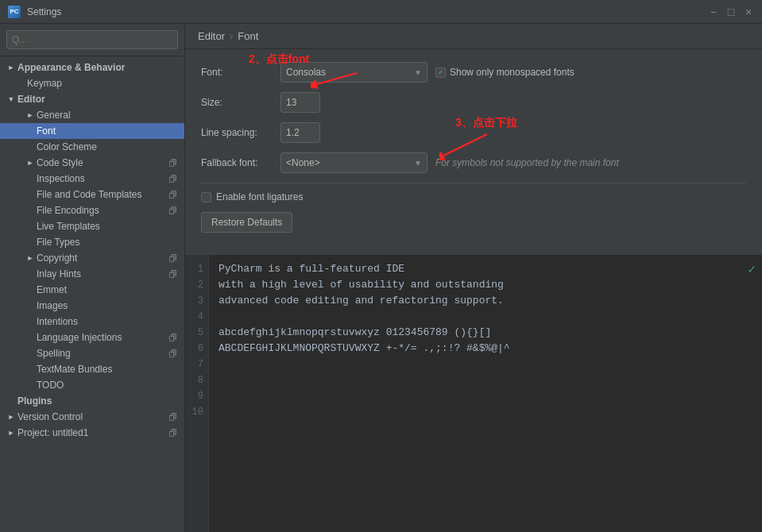 This screenshot has width=762, height=532. What do you see at coordinates (92, 417) in the screenshot?
I see `sidebar-item-version-control: ► Version Control 🗍` at bounding box center [92, 417].